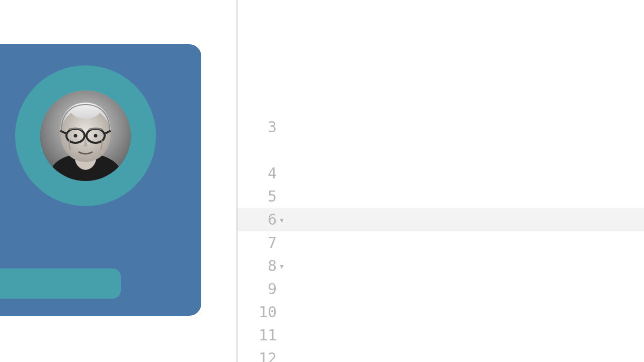 This screenshot has height=362, width=644. What do you see at coordinates (257, 289) in the screenshot?
I see `line-number: 9` at bounding box center [257, 289].